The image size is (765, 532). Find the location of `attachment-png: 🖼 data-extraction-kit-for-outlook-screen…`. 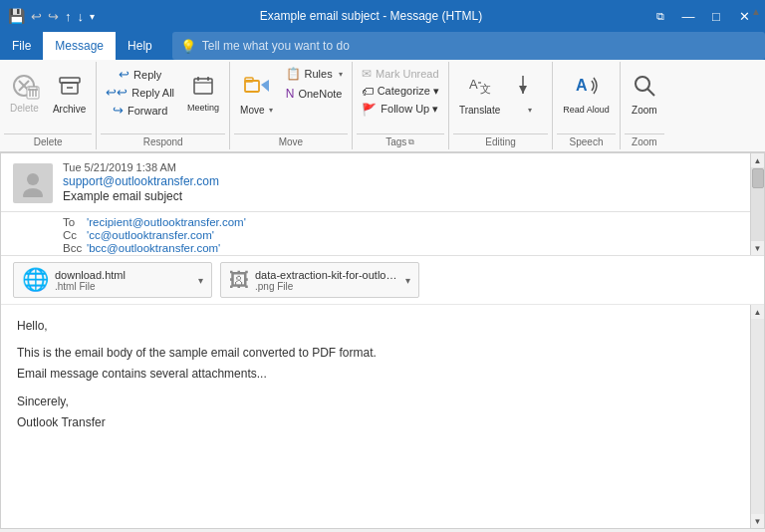

attachment-png: 🖼 data-extraction-kit-for-outlook-screen… is located at coordinates (320, 280).